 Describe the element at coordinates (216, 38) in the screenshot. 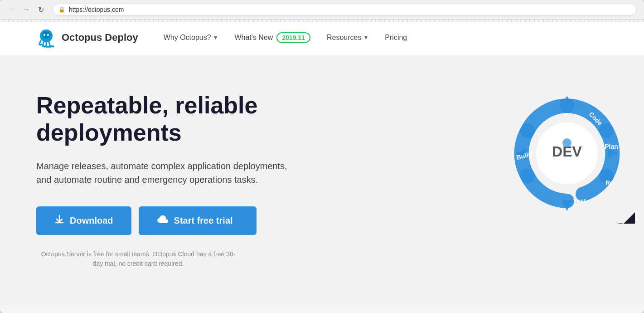

I see `chevron-down-icon: ▼` at that location.